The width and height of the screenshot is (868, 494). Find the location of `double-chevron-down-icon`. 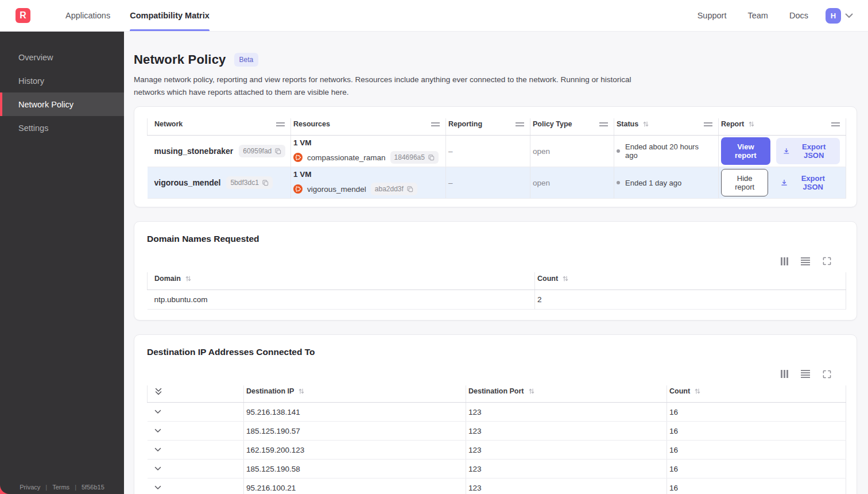

double-chevron-down-icon is located at coordinates (196, 392).